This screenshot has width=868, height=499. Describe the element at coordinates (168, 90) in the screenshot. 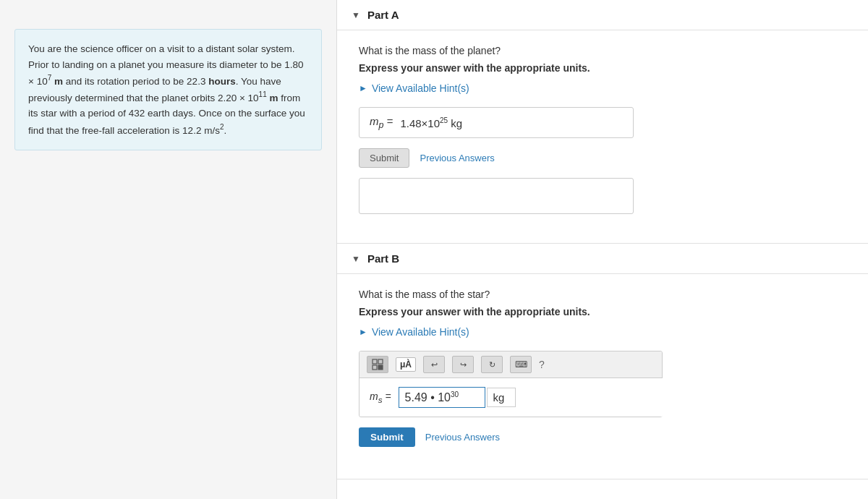

I see `problem-text: You are the science officer on a visit t…` at that location.